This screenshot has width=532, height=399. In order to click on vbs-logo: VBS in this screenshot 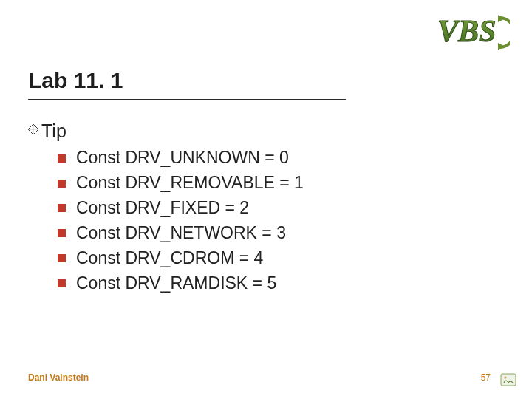, I will do `click(473, 33)`.